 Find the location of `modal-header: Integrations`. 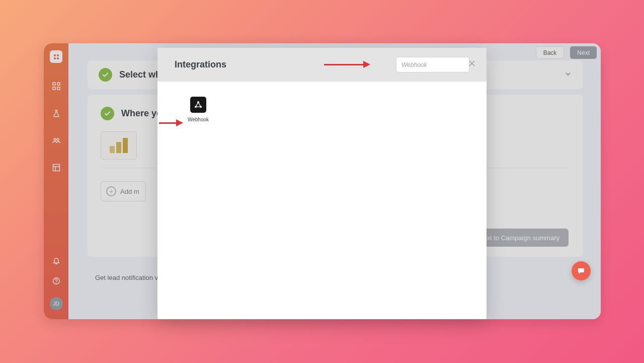

modal-header: Integrations is located at coordinates (322, 64).